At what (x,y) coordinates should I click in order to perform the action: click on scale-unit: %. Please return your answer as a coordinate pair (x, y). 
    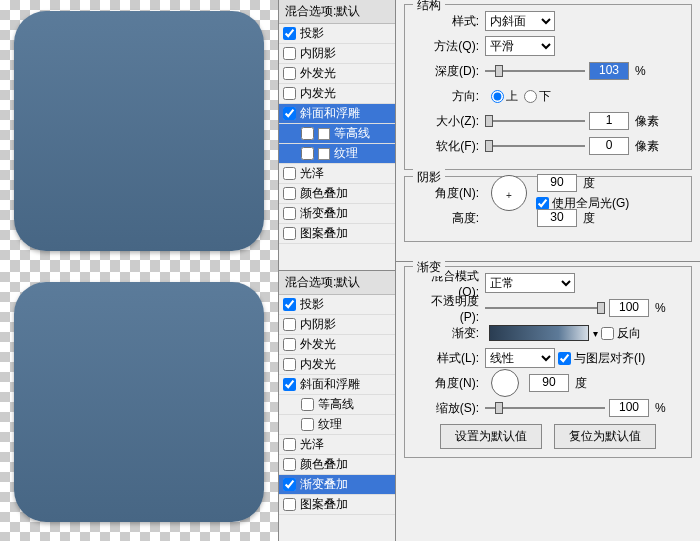
    Looking at the image, I should click on (660, 408).